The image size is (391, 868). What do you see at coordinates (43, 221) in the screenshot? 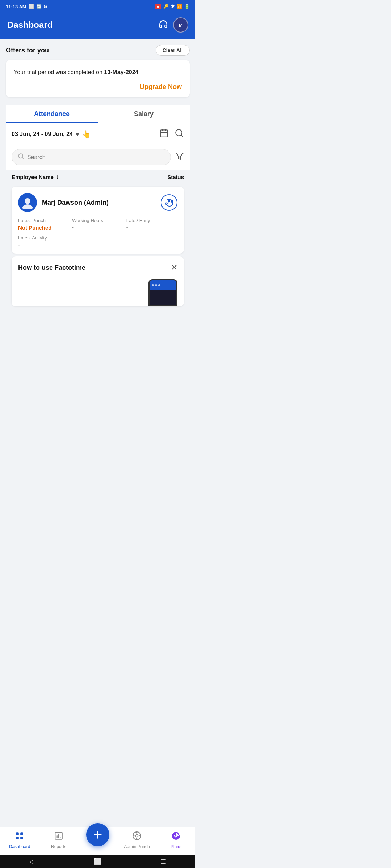
I see `latest-punch-label: Latest Punch` at bounding box center [43, 221].